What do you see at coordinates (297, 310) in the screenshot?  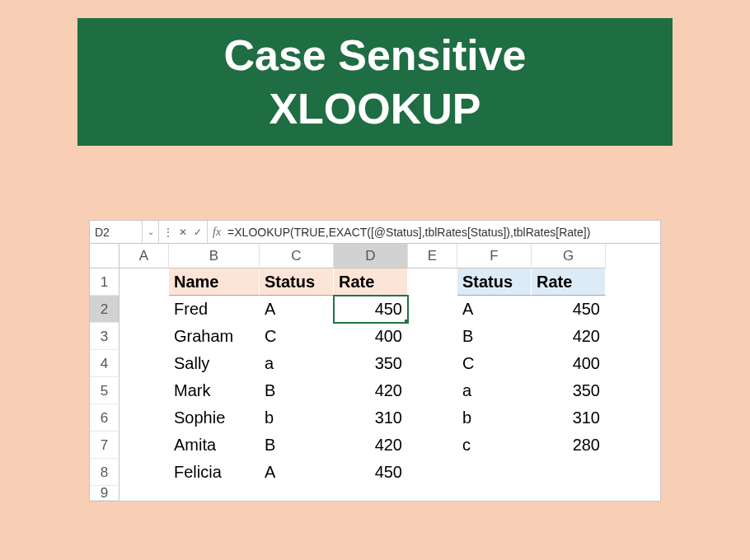 I see `cell-C2: A` at bounding box center [297, 310].